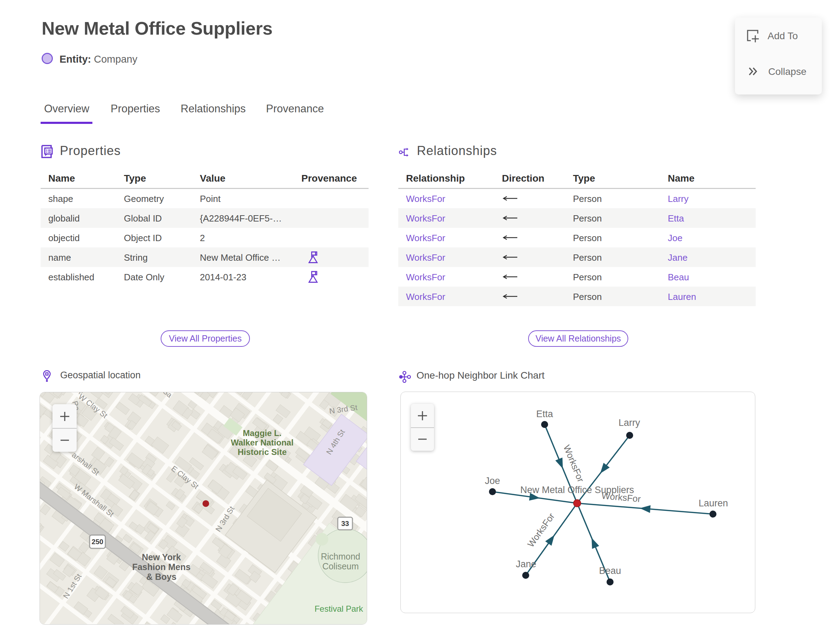 This screenshot has height=639, width=840. Describe the element at coordinates (161, 567) in the screenshot. I see `svg-text: Fashion Mens` at that location.